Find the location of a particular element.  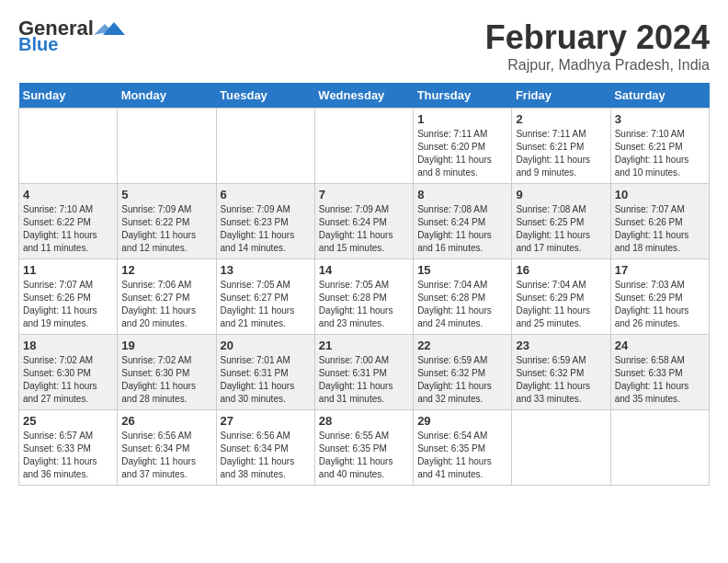

day-info: Sunrise: 7:04 AMSunset: 6:28 PMDaylight:… is located at coordinates (462, 304).